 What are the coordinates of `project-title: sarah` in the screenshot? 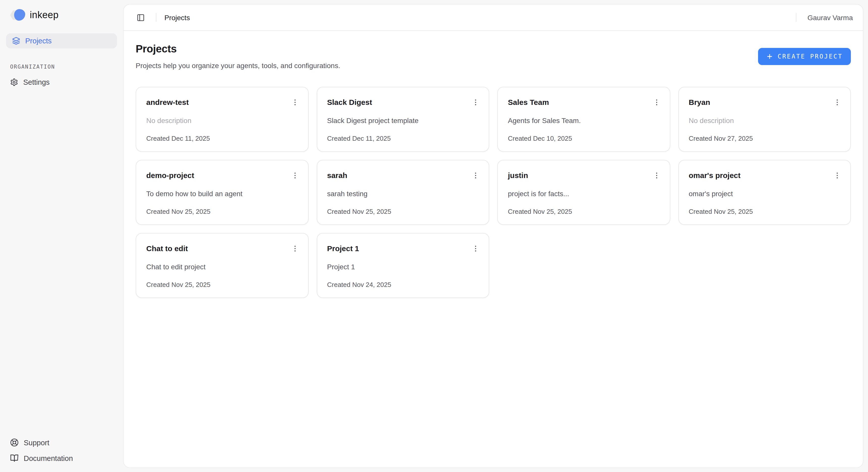 It's located at (337, 175).